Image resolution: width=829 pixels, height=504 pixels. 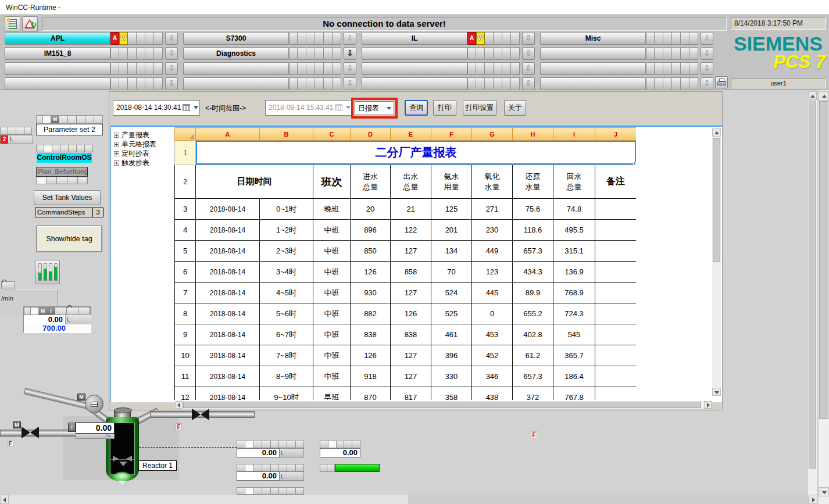 I want to click on cell-value: 186.4, so click(x=574, y=377).